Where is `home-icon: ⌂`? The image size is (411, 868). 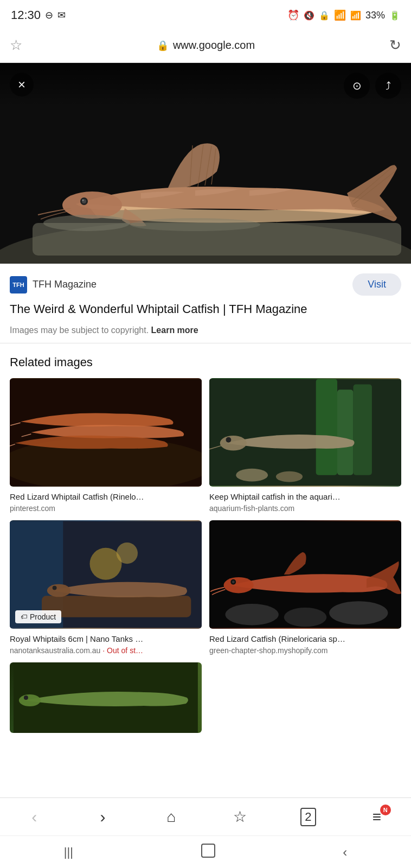 home-icon: ⌂ is located at coordinates (171, 817).